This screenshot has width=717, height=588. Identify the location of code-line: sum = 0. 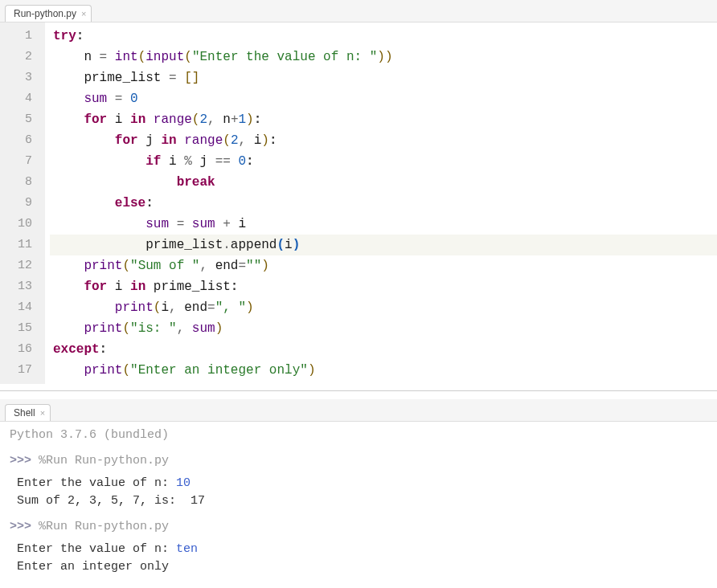
(383, 99).